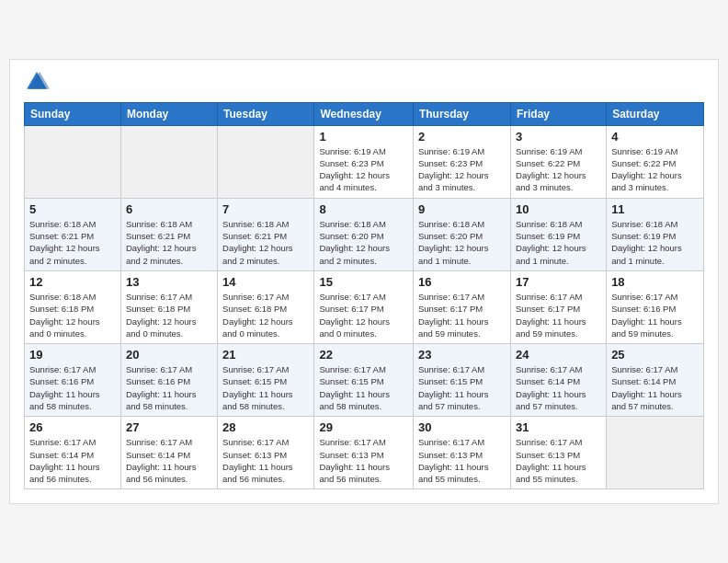  Describe the element at coordinates (364, 307) in the screenshot. I see `calendar-cell: 15Sunrise: 6:17 AM Sunset: 6:17 PM Dayli…` at that location.